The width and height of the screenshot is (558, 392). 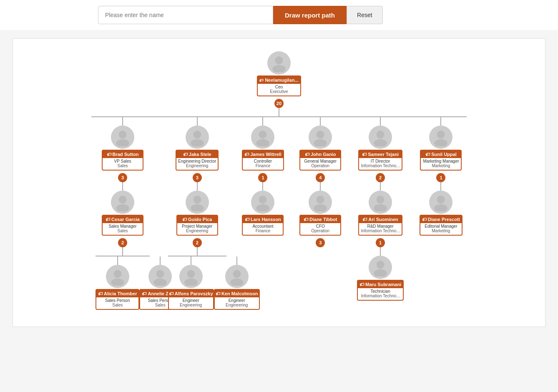 I want to click on node-jaka: 🏷Jaka Stele Engineering Director Enginee…, so click(x=197, y=154).